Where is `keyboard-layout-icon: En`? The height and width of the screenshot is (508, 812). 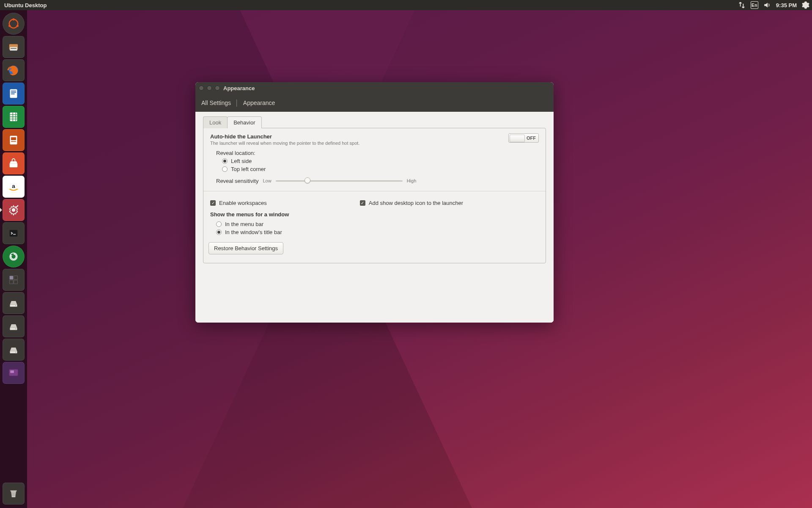 keyboard-layout-icon: En is located at coordinates (754, 5).